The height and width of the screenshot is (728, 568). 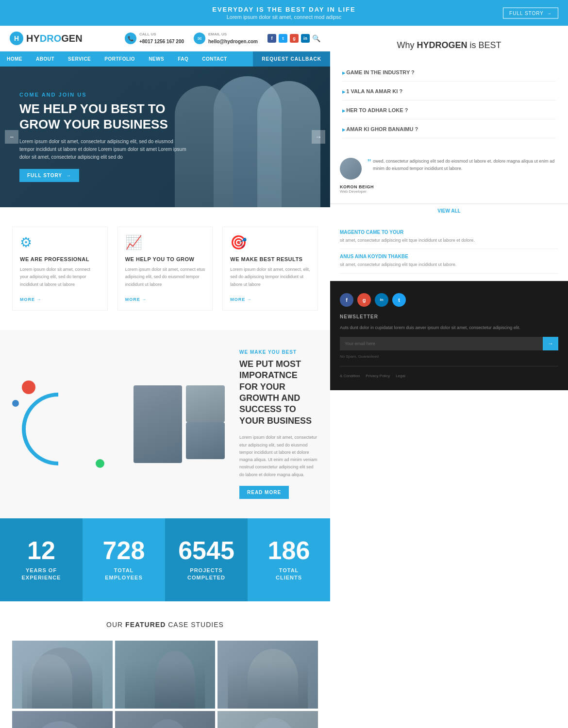 I want to click on stat-number-projects: 6545, so click(x=206, y=550).